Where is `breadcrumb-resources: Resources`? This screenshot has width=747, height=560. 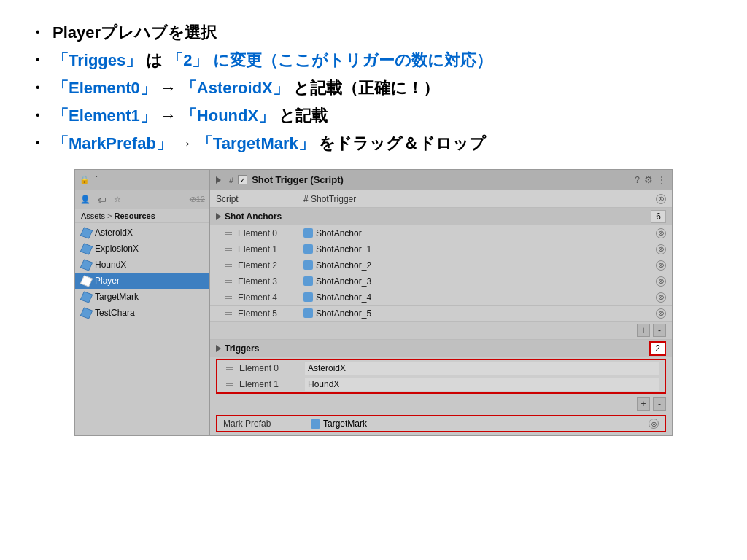
breadcrumb-resources: Resources is located at coordinates (135, 216).